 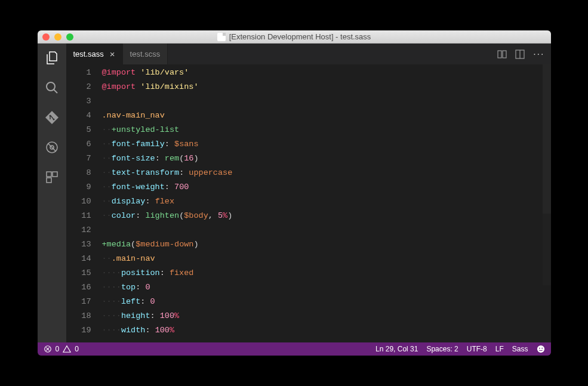 I want to click on error-count: 0, so click(x=57, y=349).